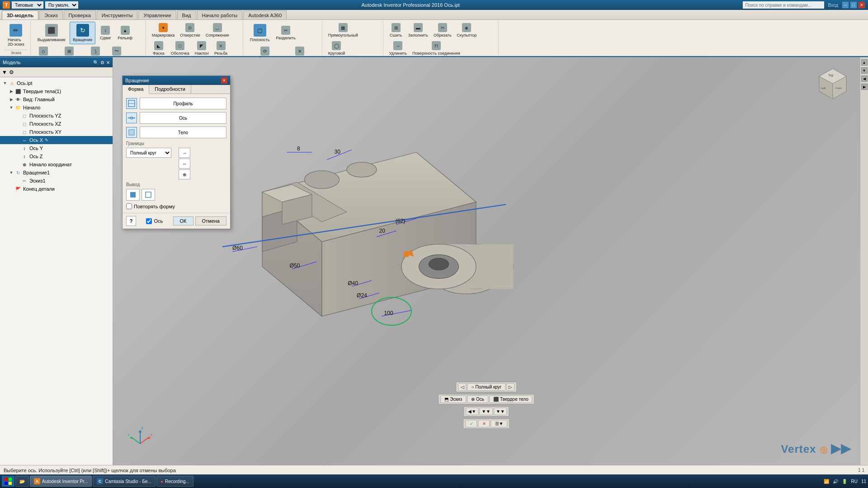 The image size is (868, 488). I want to click on taskbar-recording-button: ● Recording..., so click(175, 481).